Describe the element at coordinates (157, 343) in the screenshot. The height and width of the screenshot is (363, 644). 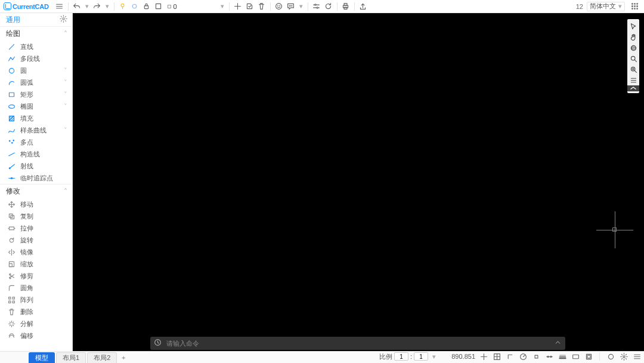
I see `command-history-icon` at that location.